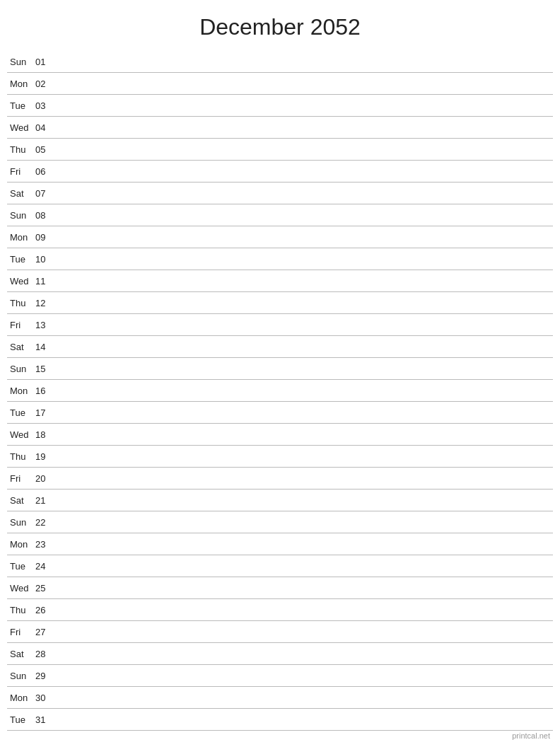 The width and height of the screenshot is (560, 747). What do you see at coordinates (280, 259) in the screenshot?
I see `day-row: Tue10` at bounding box center [280, 259].